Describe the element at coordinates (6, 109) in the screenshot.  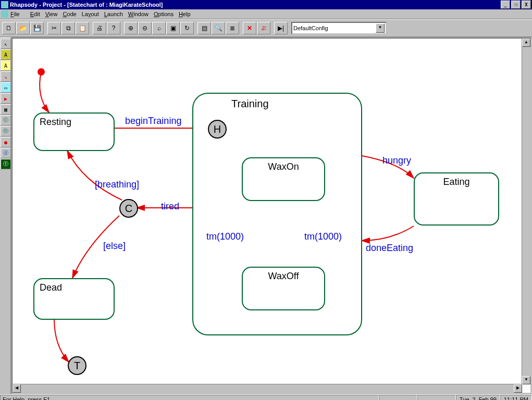
I see `grid-tool-icon: ▦` at that location.